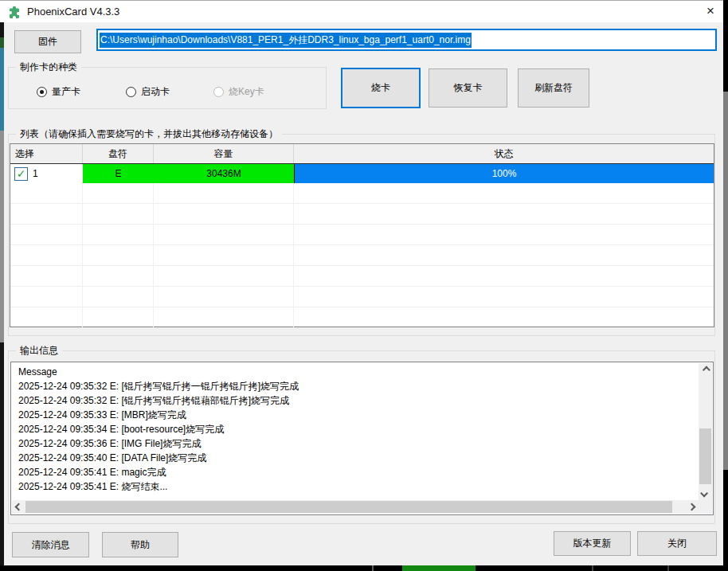 Image resolution: width=728 pixels, height=571 pixels. What do you see at coordinates (218, 92) in the screenshot?
I see `radio-disabled-icon` at bounding box center [218, 92].